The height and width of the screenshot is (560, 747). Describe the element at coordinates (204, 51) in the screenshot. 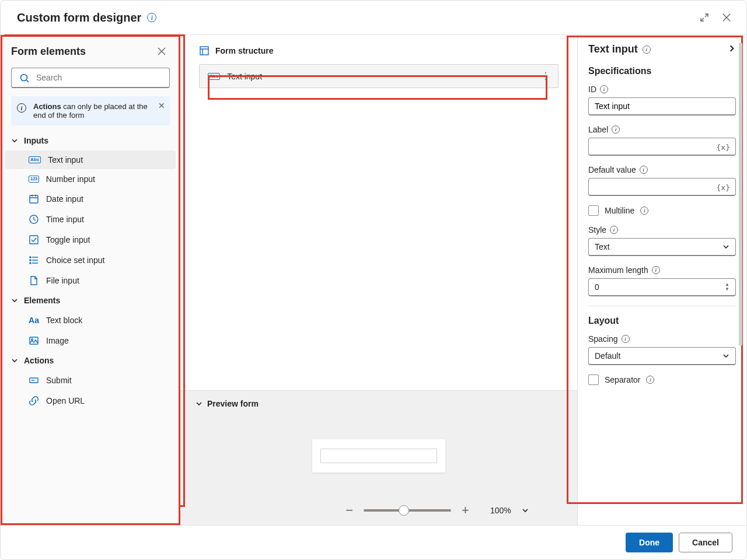

I see `structure-icon` at that location.